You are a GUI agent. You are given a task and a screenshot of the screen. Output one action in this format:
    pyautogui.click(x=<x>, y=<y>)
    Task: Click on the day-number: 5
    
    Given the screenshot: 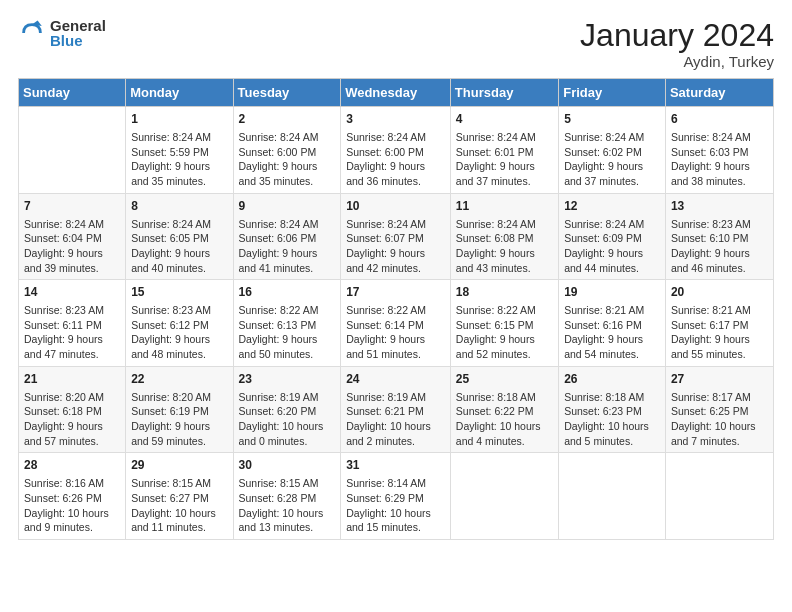 What is the action you would take?
    pyautogui.click(x=612, y=120)
    